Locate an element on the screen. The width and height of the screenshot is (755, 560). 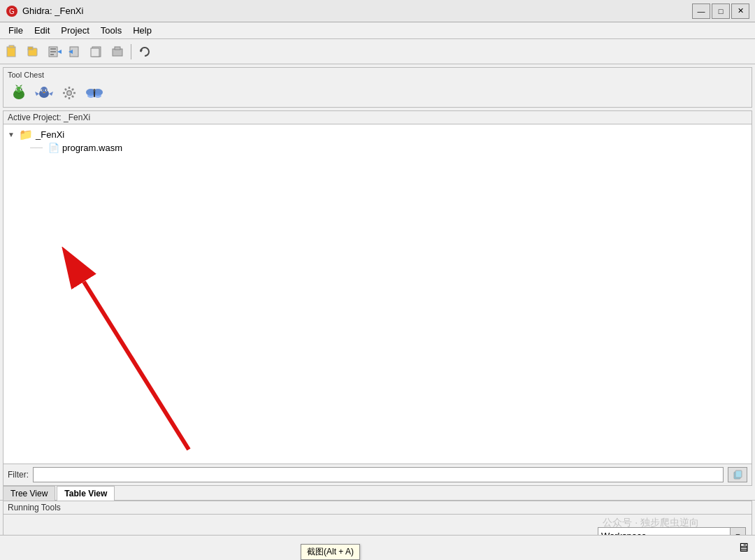
close-button: ✕ is located at coordinates (740, 11).